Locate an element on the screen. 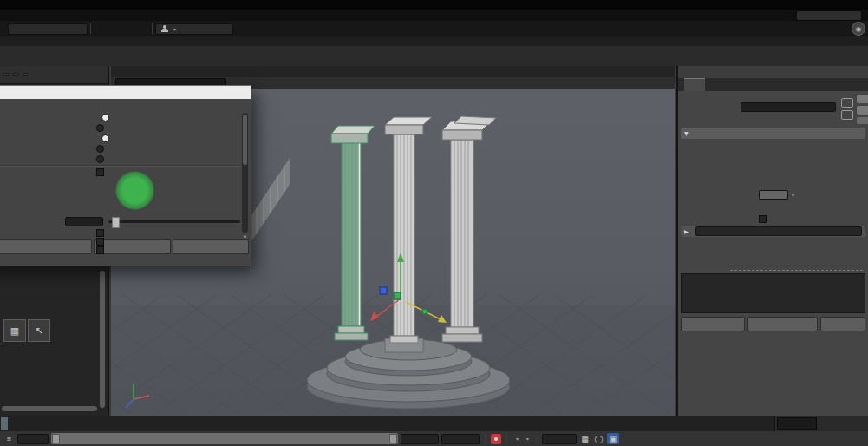  duplicate-input-connections-checkbox is located at coordinates (101, 241).